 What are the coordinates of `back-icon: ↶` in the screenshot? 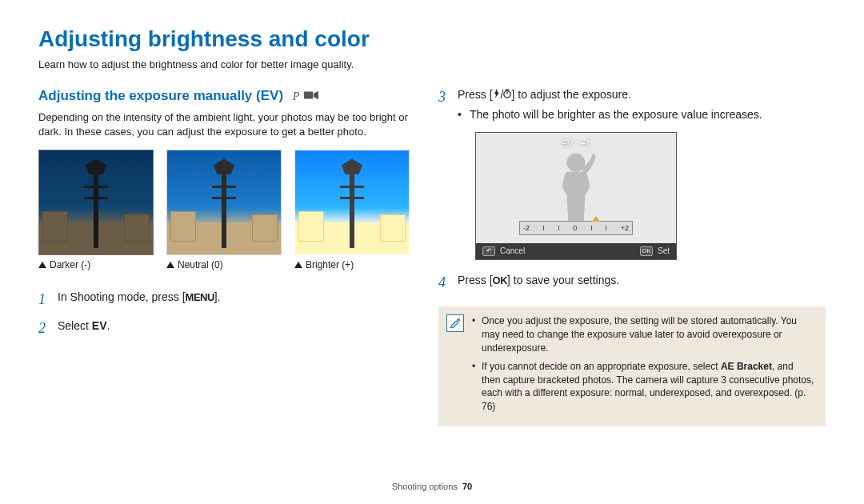 It's located at (489, 251).